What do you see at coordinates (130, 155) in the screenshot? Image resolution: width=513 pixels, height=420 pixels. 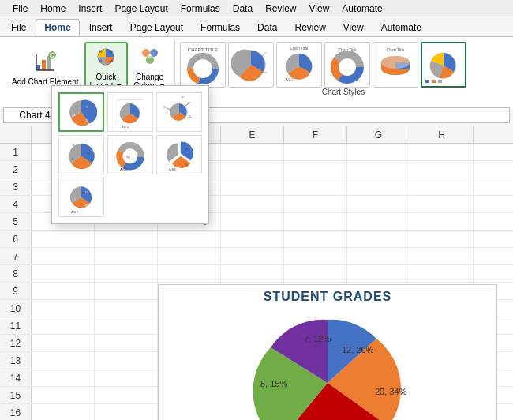 I see `layout-item-5: % A B C` at bounding box center [130, 155].